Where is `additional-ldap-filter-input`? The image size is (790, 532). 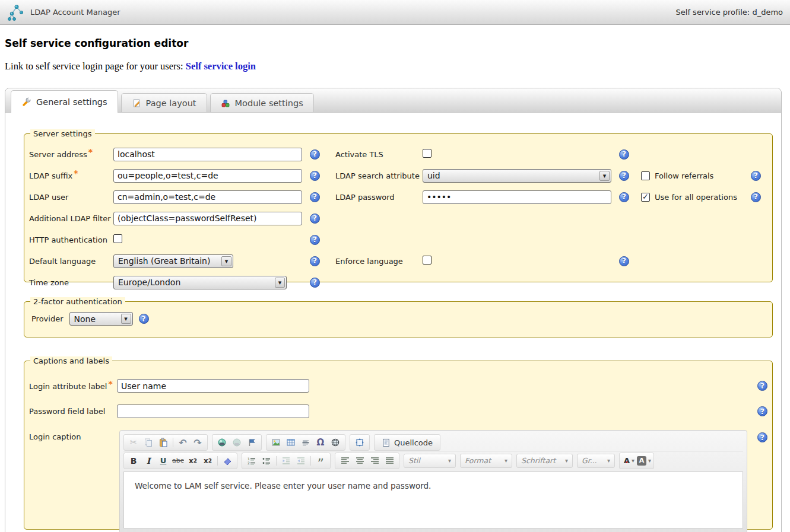
additional-ldap-filter-input is located at coordinates (208, 218).